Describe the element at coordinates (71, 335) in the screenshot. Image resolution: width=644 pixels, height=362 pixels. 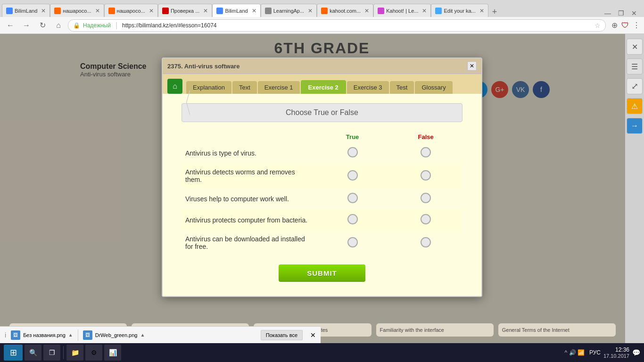
I see `download-chevron-1: ▲` at that location.